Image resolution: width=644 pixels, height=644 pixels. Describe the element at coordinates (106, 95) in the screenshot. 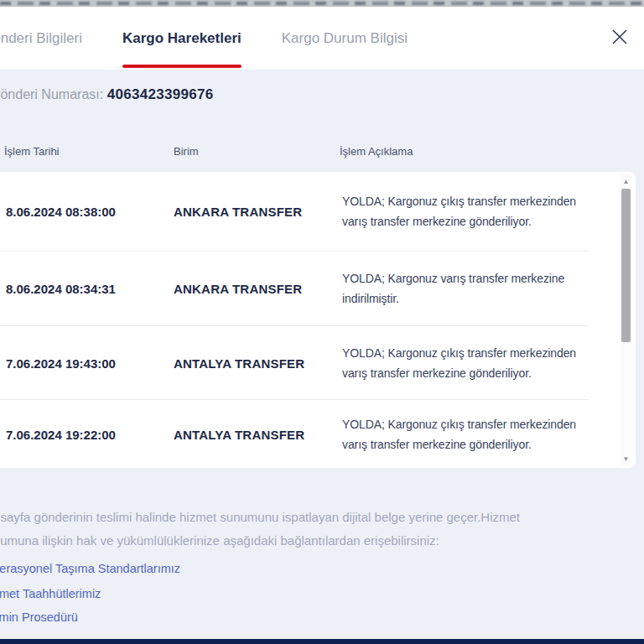

I see `shipment-number-line: Gönderi Numarası: 4063423399676` at that location.